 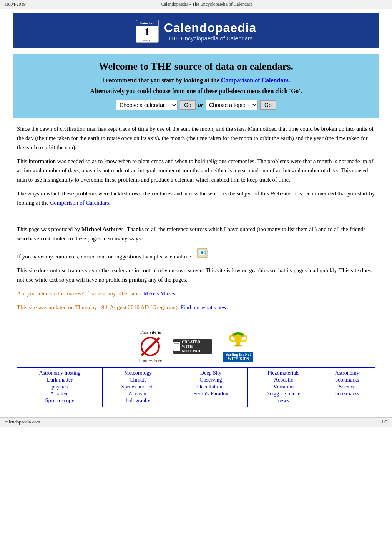 What do you see at coordinates (138, 380) in the screenshot?
I see `link-item: Climate` at bounding box center [138, 380].